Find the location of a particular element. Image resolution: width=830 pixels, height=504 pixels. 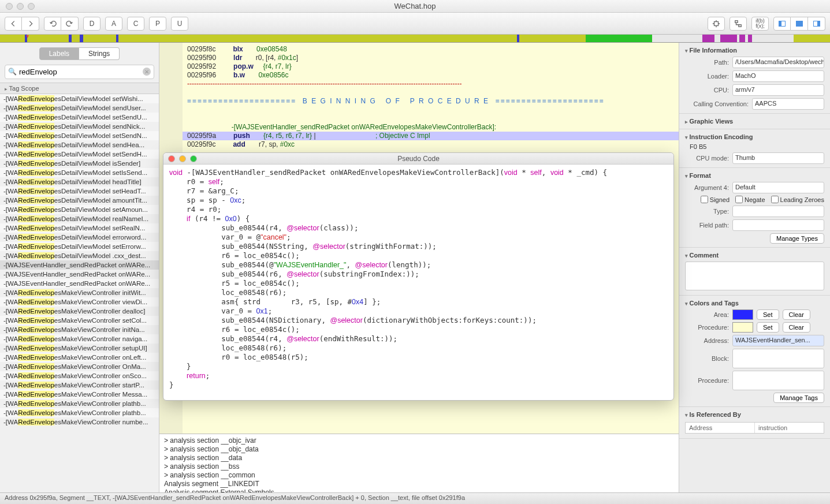

label-list-item: -[WARedEnvelopesMakeViewController start… is located at coordinates (80, 385).